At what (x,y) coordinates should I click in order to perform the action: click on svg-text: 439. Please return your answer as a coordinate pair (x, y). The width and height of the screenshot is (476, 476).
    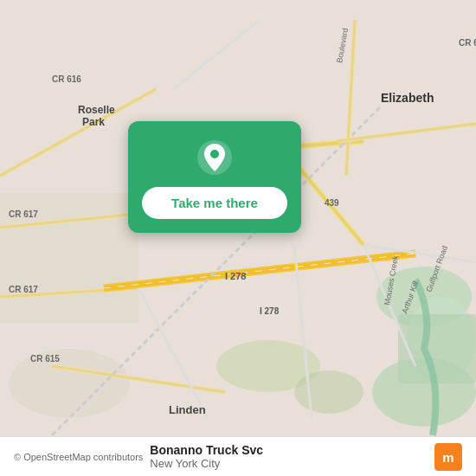
    Looking at the image, I should click on (332, 203).